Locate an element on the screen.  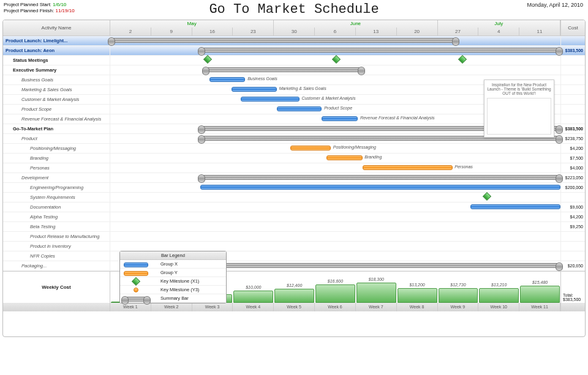
weekly-bar: $12,730 is located at coordinates (458, 295).